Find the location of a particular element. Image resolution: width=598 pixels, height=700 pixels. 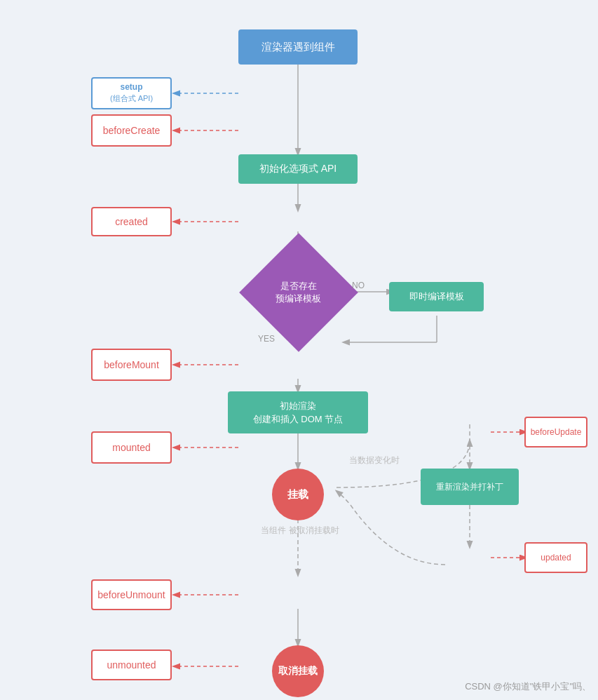

init-options-box: 初始化选项式 API is located at coordinates (298, 169).